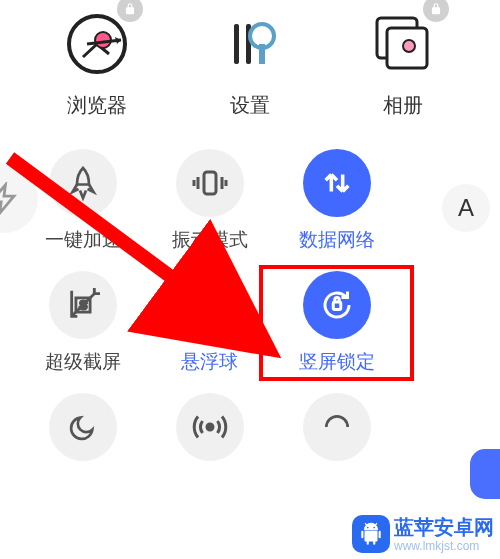 This screenshot has height=559, width=500. What do you see at coordinates (84, 323) in the screenshot?
I see `quick-screenshot: S 超级截屏` at bounding box center [84, 323].